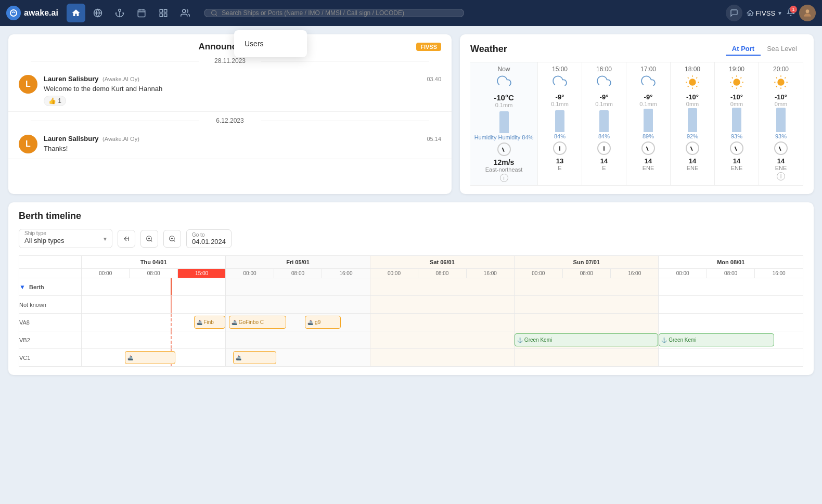 This screenshot has height=504, width=822. Describe the element at coordinates (76, 13) in the screenshot. I see `nav-home-btn` at that location.